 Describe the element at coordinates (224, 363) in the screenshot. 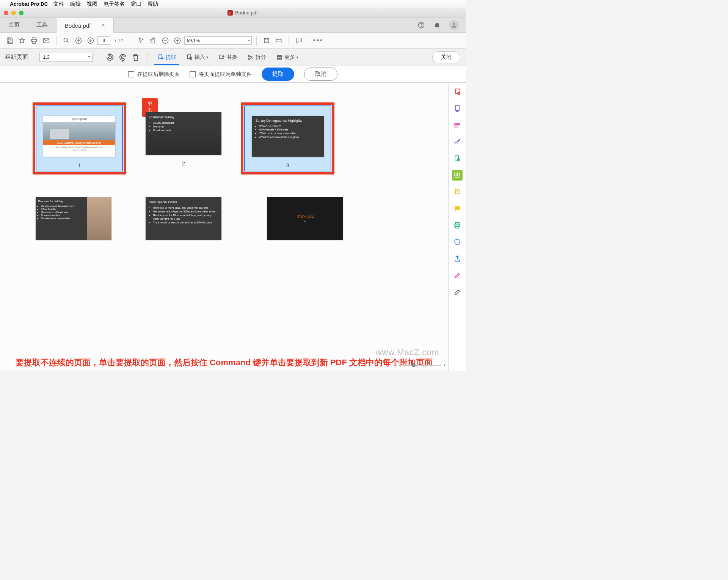

I see `instruction-text: 要提取不连续的页面，单击要提取的页面，然后按住 Command 键并单击要提取到…` at that location.